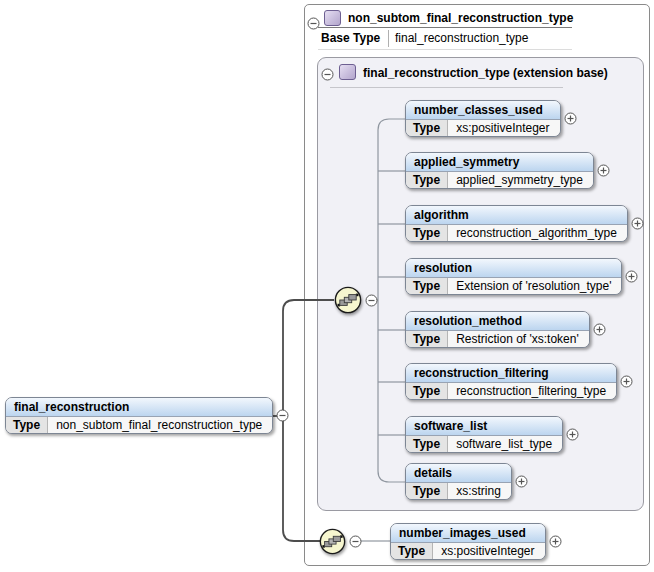 The width and height of the screenshot is (654, 572). Describe the element at coordinates (505, 444) in the screenshot. I see `type-value: software_list_type` at that location.